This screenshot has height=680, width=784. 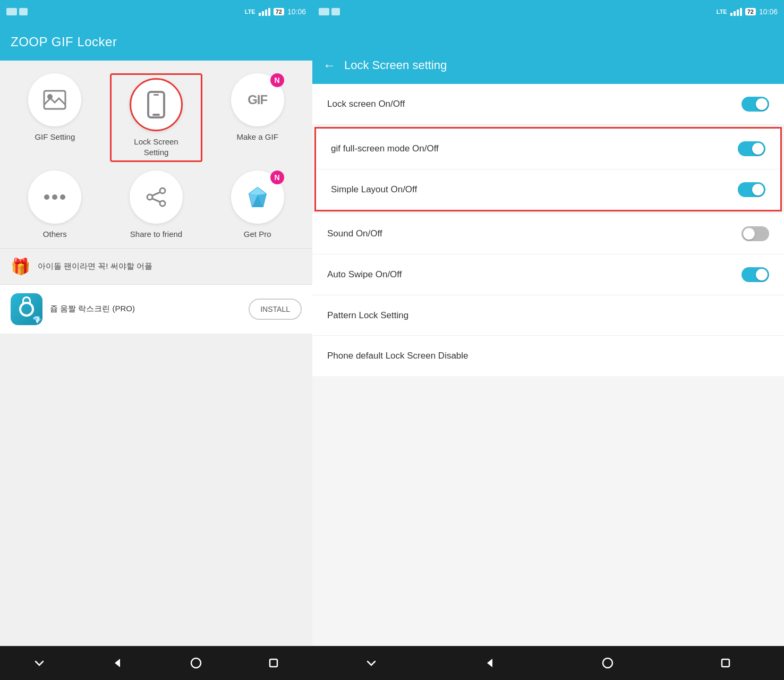 What do you see at coordinates (548, 12) in the screenshot?
I see `right-status-bar: LTE 72 10:06` at bounding box center [548, 12].